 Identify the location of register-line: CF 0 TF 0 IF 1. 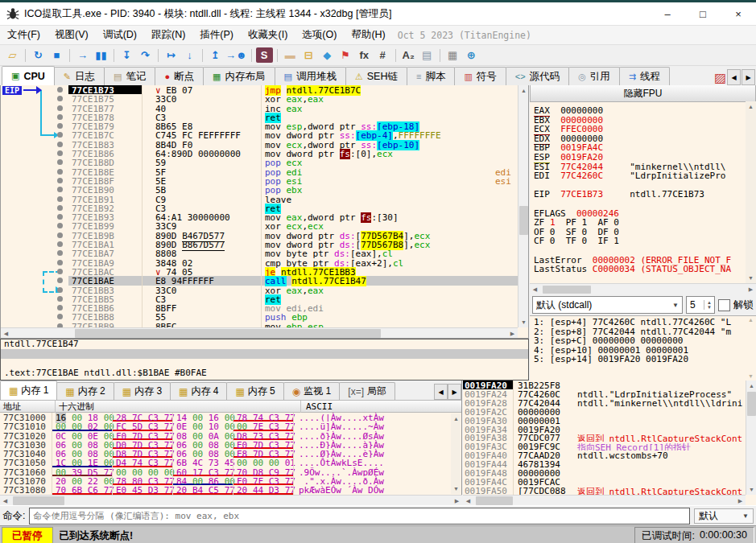
(638, 241).